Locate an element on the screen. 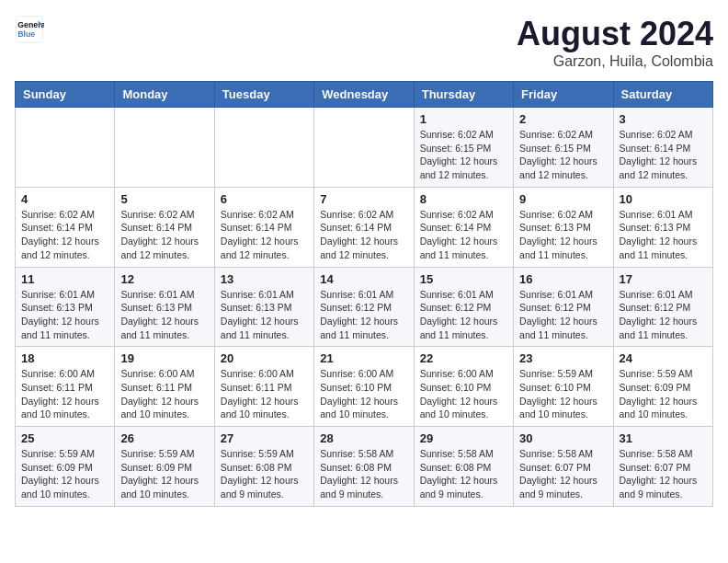 The height and width of the screenshot is (563, 728). week-row-5: 25Sunrise: 5:59 AM Sunset: 6:09 PM Dayli… is located at coordinates (364, 467).